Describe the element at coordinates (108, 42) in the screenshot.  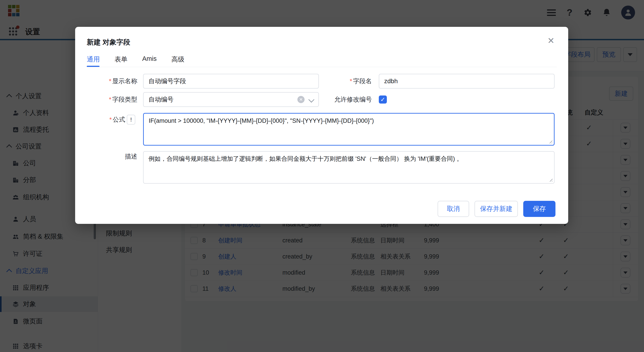
I see `modal-title: 新建 对象字段` at that location.